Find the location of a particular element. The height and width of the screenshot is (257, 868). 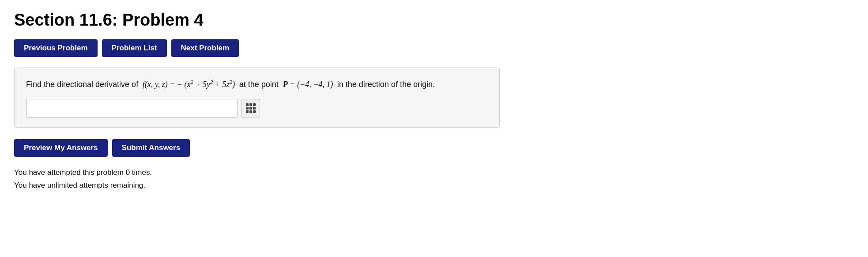

attempts-line2: You have unlimited attempts remaining. is located at coordinates (434, 185).